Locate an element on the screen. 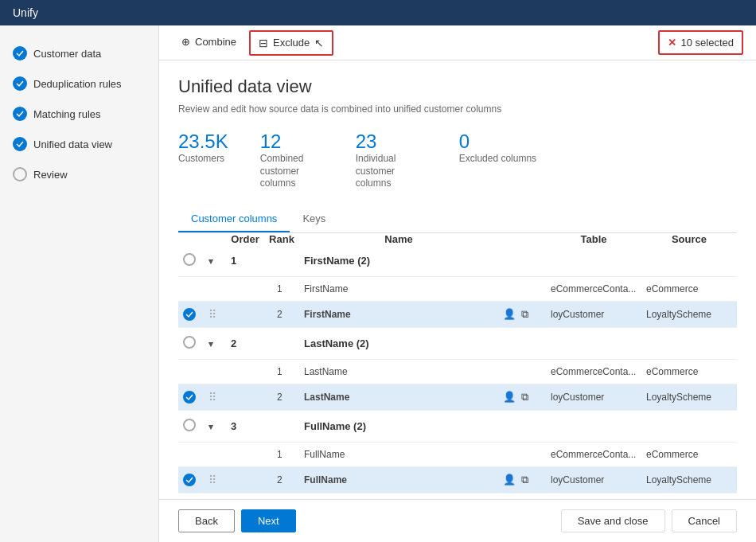 The width and height of the screenshot is (756, 542). sidebar-label-customer-data: Customer data is located at coordinates (67, 54).